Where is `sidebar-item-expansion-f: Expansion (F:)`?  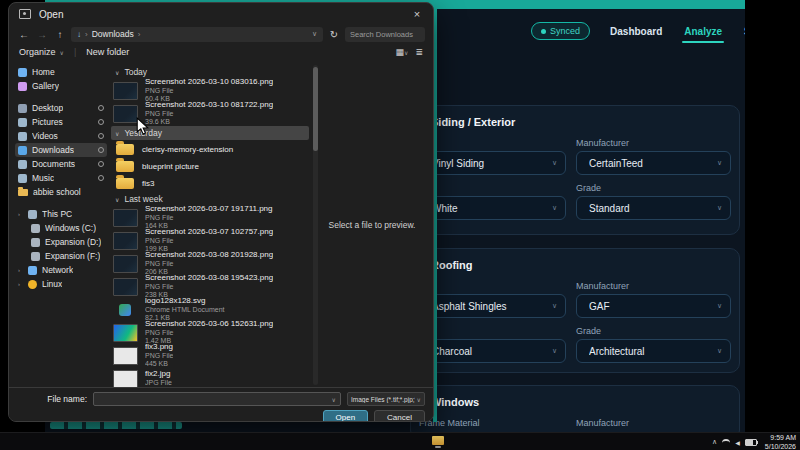
sidebar-item-expansion-f: Expansion (F:) is located at coordinates (61, 256).